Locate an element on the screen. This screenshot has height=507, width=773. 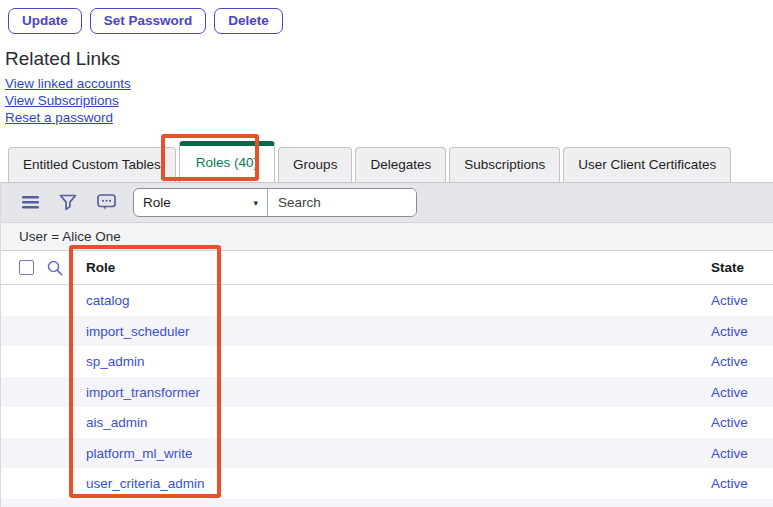
related-links-list: View linked accounts View Subscriptions … is located at coordinates (389, 100).